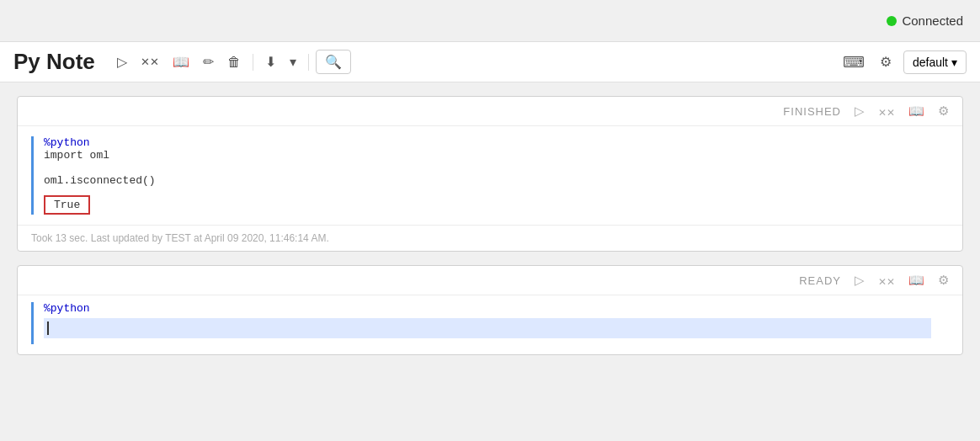 This screenshot has width=980, height=441. What do you see at coordinates (490, 21) in the screenshot?
I see `top-bar: Connected` at bounding box center [490, 21].